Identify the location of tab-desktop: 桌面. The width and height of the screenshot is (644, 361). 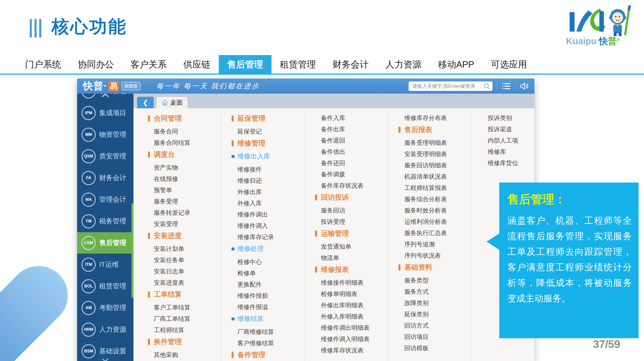
(172, 103).